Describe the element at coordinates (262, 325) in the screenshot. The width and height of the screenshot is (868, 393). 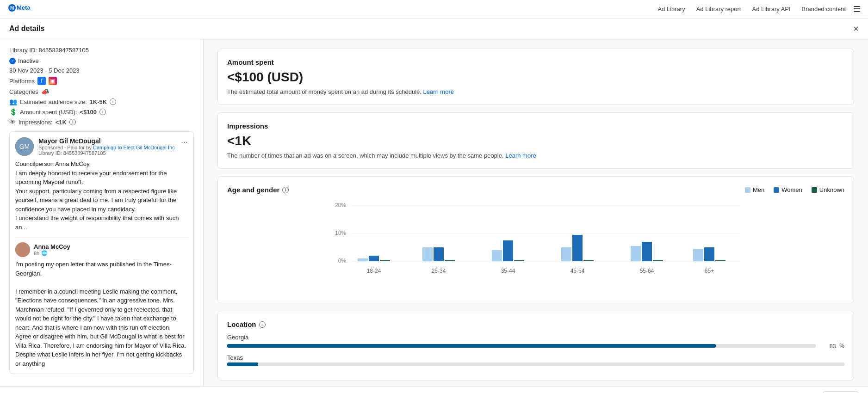
I see `location-info-icon: i` at that location.